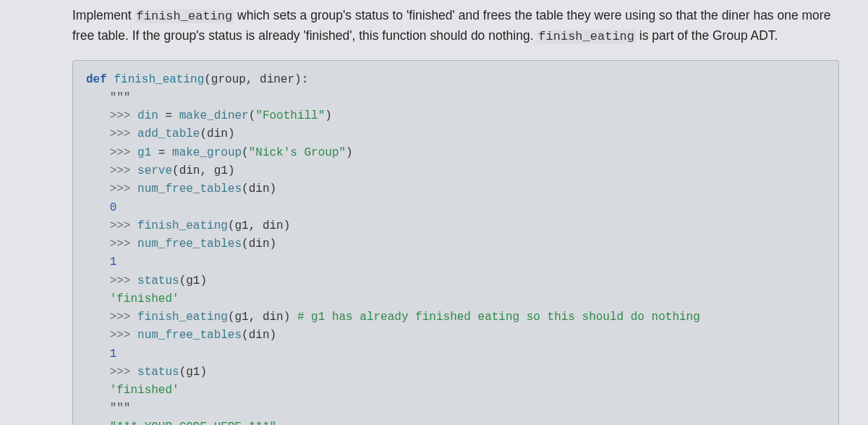 The height and width of the screenshot is (425, 868). I want to click on code-token: "Foothill", so click(290, 116).